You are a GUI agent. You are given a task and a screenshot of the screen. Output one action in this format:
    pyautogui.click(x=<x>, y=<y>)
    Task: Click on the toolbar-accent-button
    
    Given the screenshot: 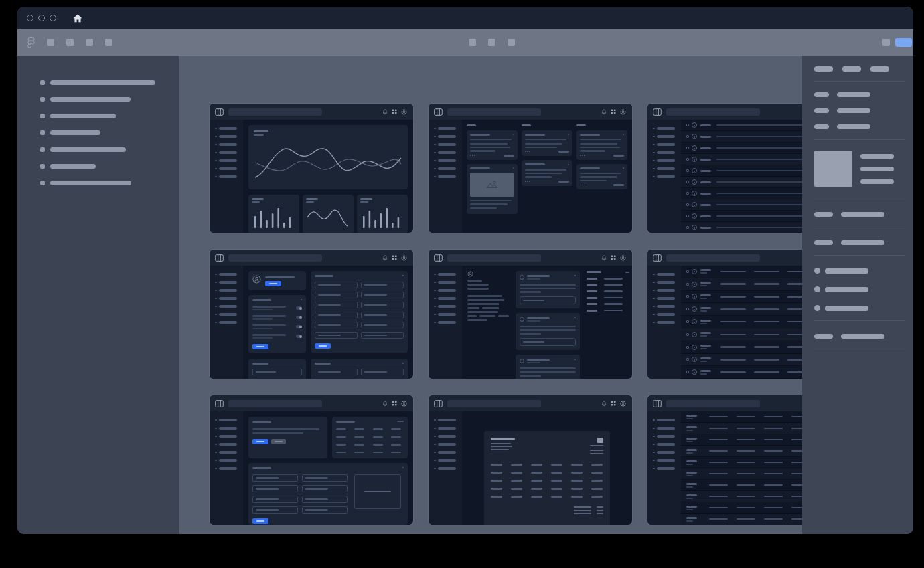 What is the action you would take?
    pyautogui.click(x=904, y=43)
    